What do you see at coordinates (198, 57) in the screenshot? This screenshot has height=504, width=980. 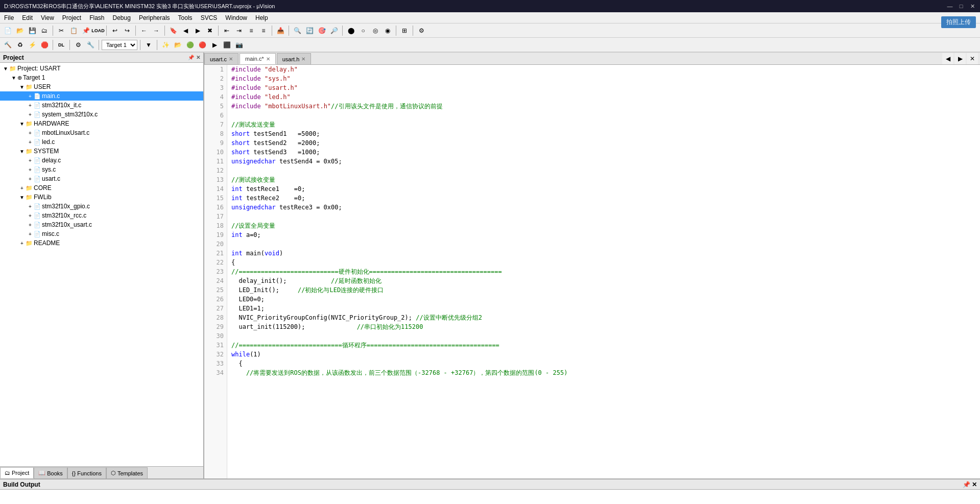 I see `panel-close-button: ✕` at bounding box center [198, 57].